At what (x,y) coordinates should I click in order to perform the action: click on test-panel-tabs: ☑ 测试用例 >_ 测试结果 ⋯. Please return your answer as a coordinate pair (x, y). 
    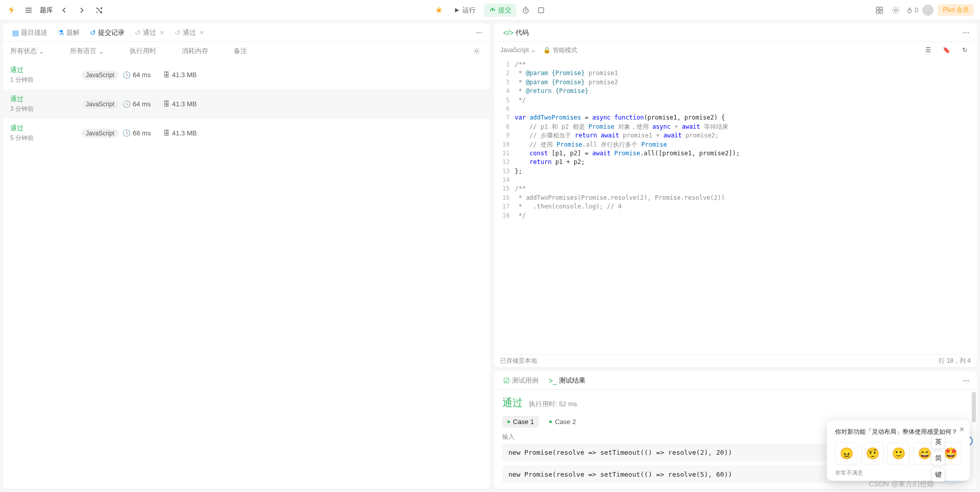
    Looking at the image, I should click on (736, 381).